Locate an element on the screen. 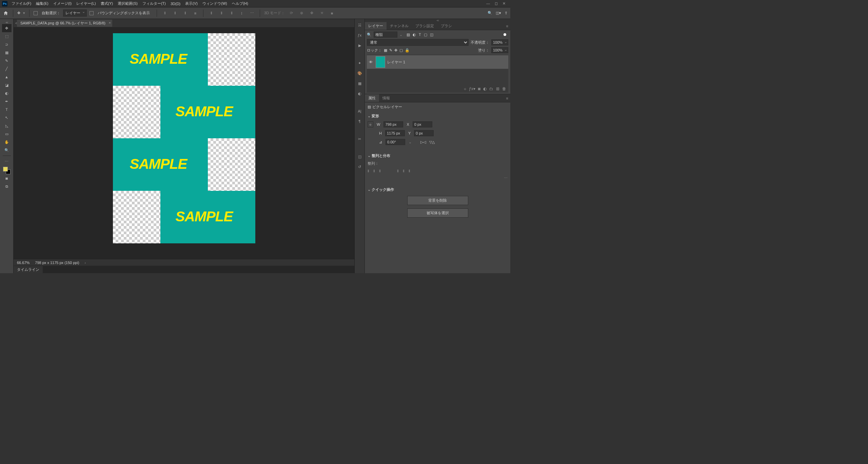 Image resolution: width=868 pixels, height=464 pixels. layer-mask-icon: ◙ is located at coordinates (479, 89).